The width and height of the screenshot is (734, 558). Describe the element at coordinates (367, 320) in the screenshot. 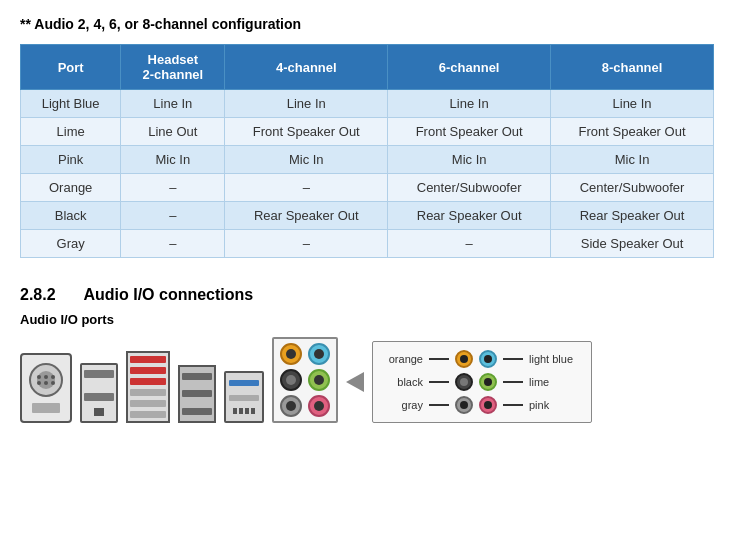

I see `sub-heading: Audio I/O ports` at that location.